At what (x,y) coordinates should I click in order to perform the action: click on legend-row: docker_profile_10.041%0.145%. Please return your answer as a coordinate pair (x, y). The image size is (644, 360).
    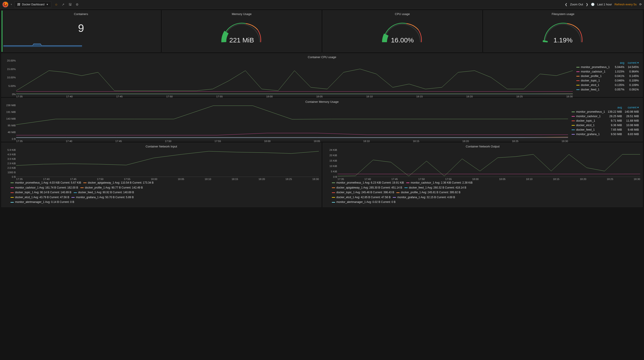
    Looking at the image, I should click on (608, 76).